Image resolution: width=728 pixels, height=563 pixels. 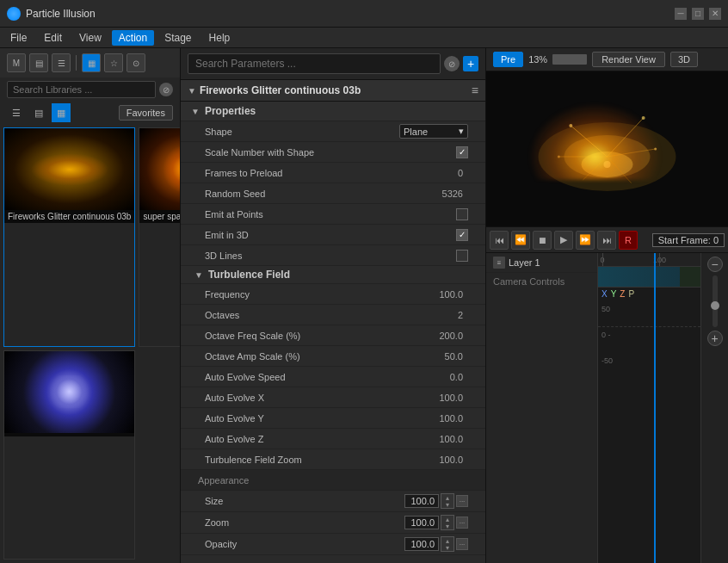 I want to click on library-item-fireworks: Fireworks Glitter continuous 03b, so click(x=69, y=238).